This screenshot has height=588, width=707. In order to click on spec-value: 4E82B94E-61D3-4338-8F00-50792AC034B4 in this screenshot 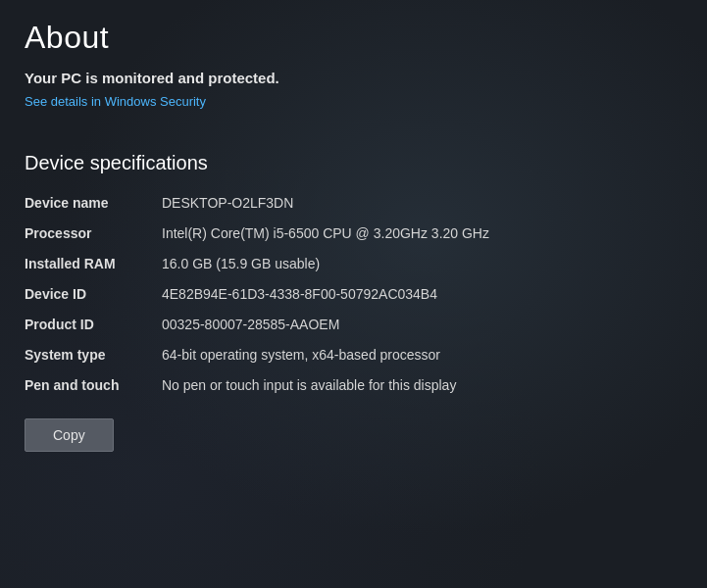, I will do `click(422, 294)`.